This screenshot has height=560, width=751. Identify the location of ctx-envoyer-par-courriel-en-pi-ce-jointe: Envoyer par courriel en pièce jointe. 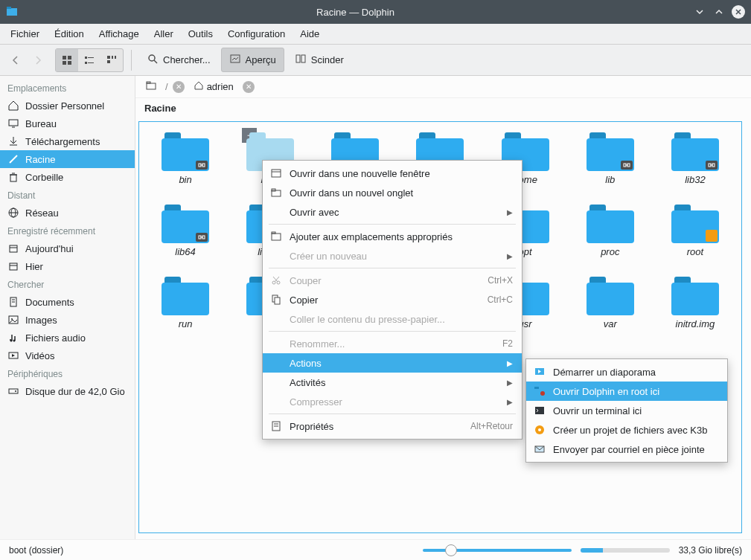
(627, 449).